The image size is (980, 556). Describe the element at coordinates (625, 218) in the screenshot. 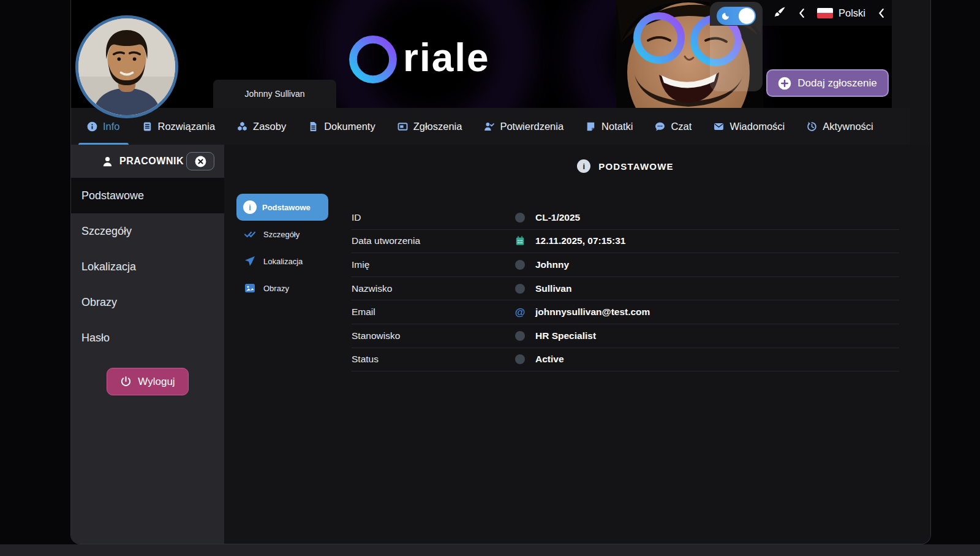

I see `table-row: ID CL-1/2025` at that location.